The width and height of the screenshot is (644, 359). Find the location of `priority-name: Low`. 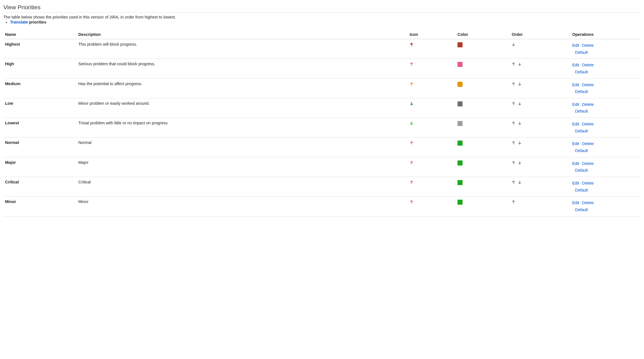

priority-name: Low is located at coordinates (40, 108).